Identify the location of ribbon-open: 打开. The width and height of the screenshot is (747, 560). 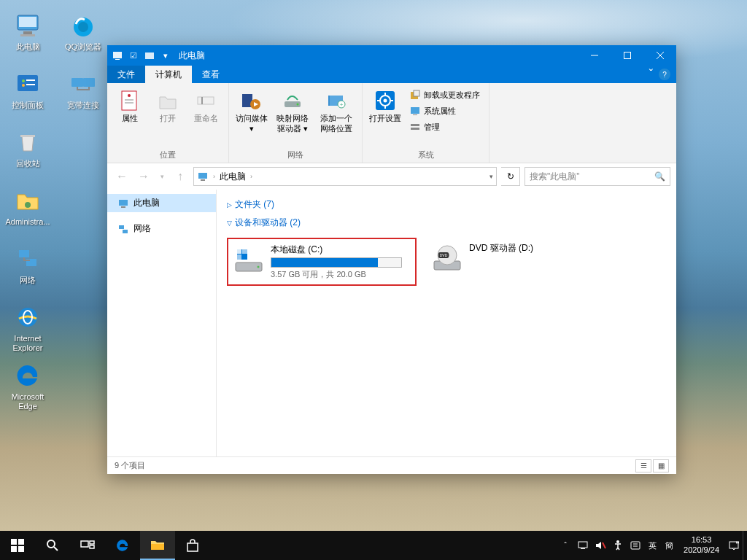
(168, 106).